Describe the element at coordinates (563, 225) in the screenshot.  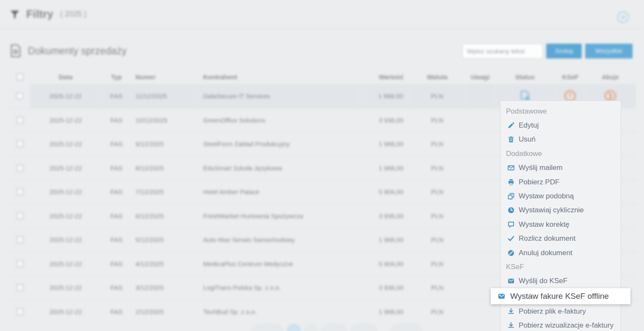
I see `menu-item-wystaw-korekte: Wystaw korektę` at that location.